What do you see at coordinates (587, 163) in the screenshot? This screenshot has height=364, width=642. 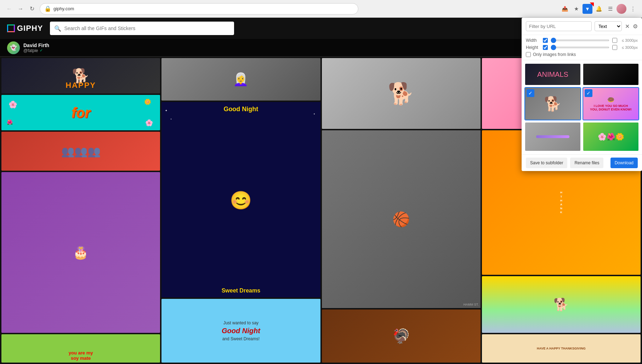 I see `rename-files-button: Rename files` at bounding box center [587, 163].